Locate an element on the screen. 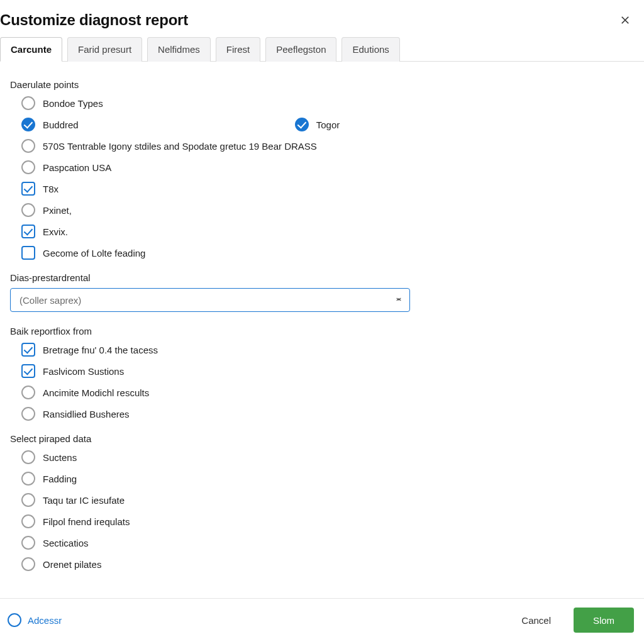 The image size is (644, 644). option-faslvicom: Faslvicom Sustions is located at coordinates (328, 371).